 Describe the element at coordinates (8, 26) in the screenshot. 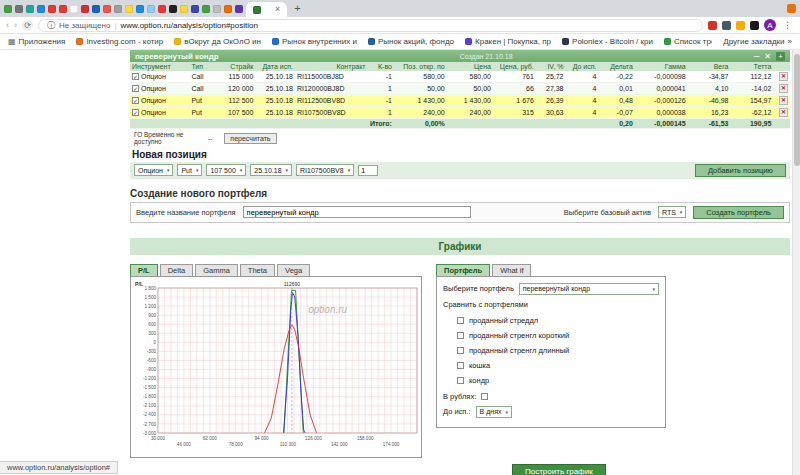

I see `back-icon: ‹` at that location.